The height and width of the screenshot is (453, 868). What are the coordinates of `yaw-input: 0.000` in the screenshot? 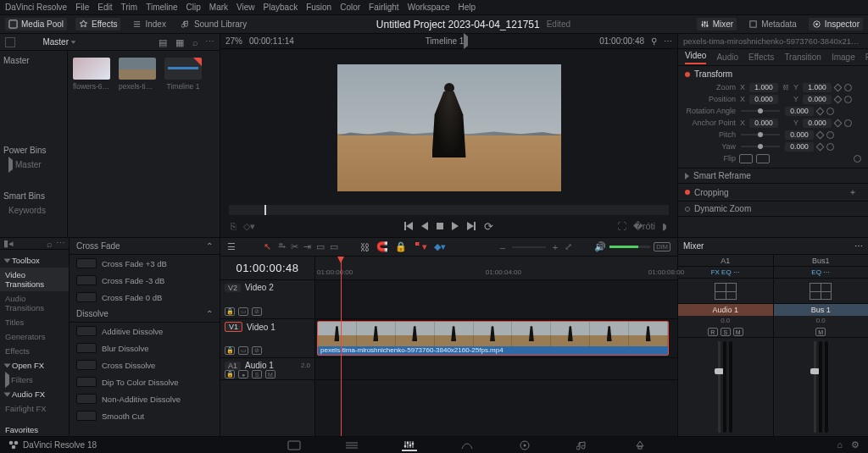 It's located at (799, 147).